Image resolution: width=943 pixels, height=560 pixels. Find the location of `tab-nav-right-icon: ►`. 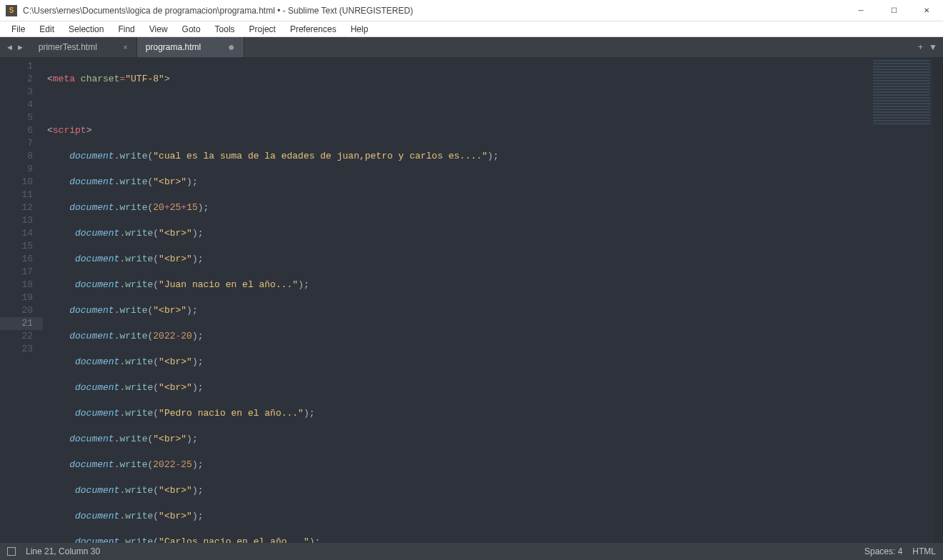

tab-nav-right-icon: ► is located at coordinates (20, 47).